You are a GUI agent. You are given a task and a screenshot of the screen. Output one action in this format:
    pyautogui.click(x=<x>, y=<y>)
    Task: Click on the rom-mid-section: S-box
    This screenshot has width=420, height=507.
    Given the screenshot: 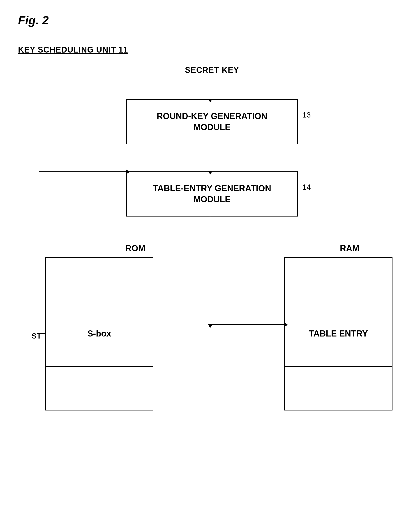 What is the action you would take?
    pyautogui.click(x=99, y=334)
    